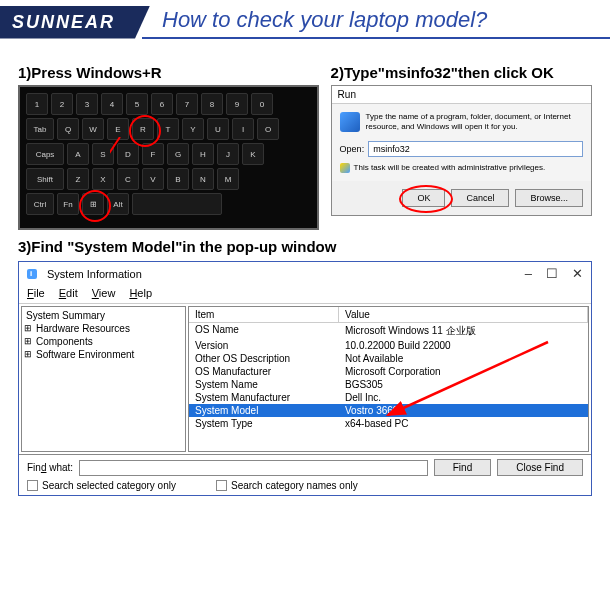 The width and height of the screenshot is (610, 610). Describe the element at coordinates (528, 274) in the screenshot. I see `minimize-button: –` at that location.